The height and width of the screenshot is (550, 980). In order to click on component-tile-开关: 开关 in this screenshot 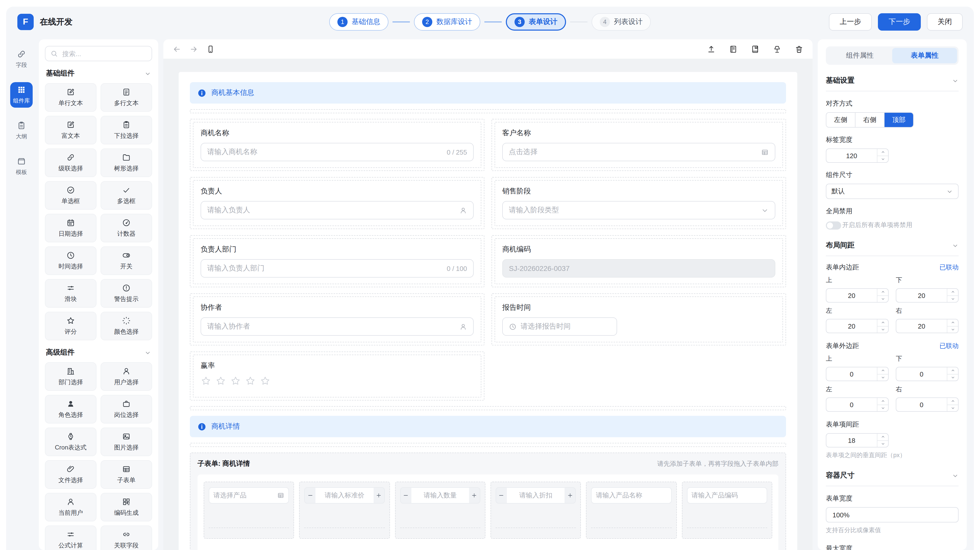, I will do `click(126, 261)`.